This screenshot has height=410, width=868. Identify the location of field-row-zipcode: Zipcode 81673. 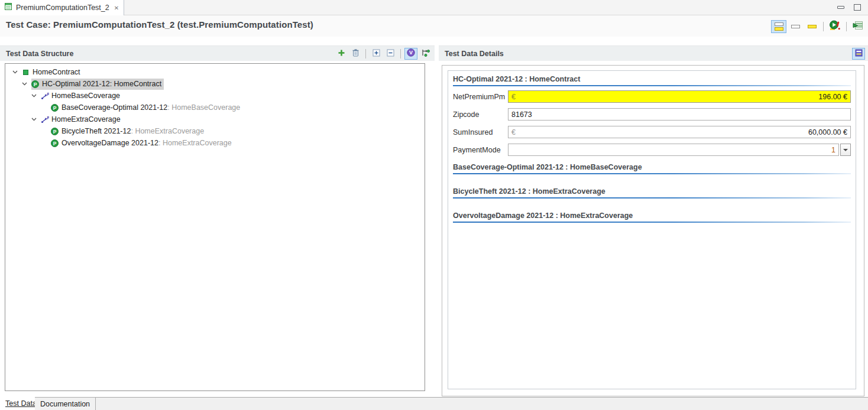
(652, 115).